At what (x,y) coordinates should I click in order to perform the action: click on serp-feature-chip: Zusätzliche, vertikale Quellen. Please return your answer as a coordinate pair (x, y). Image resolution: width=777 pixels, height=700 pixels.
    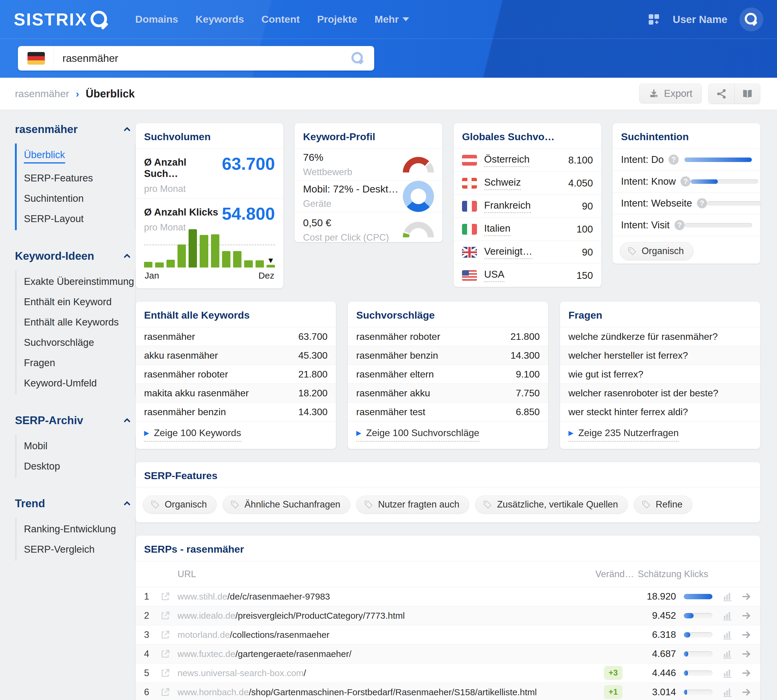
    Looking at the image, I should click on (551, 505).